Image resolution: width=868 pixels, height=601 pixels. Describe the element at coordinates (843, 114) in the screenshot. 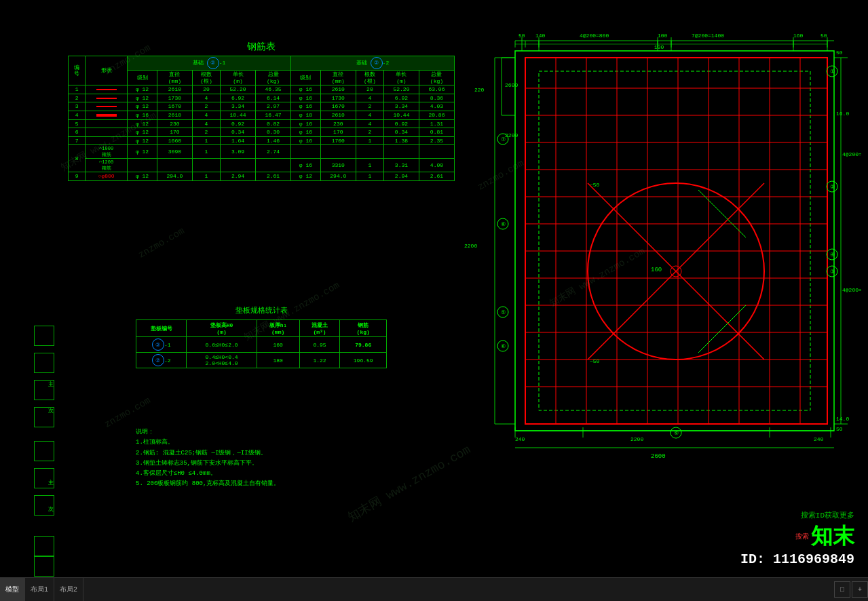

I see `svg-text: 16.0` at that location.